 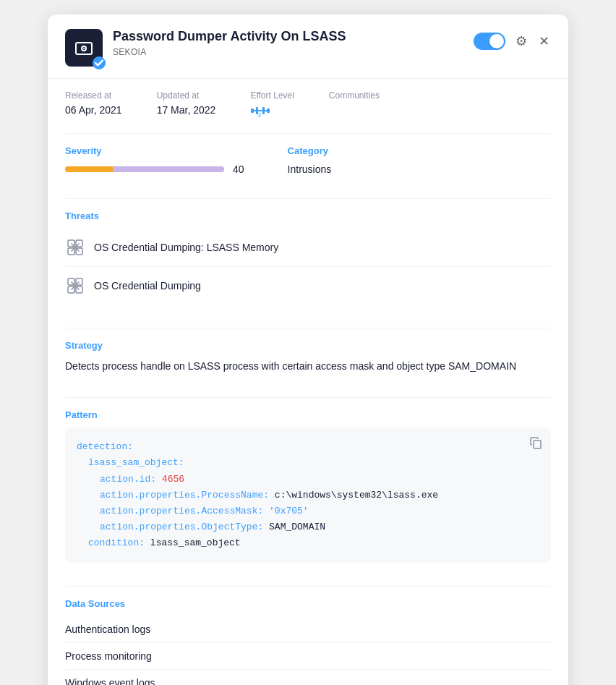 I want to click on header-actions: ⚙ ✕, so click(x=512, y=41).